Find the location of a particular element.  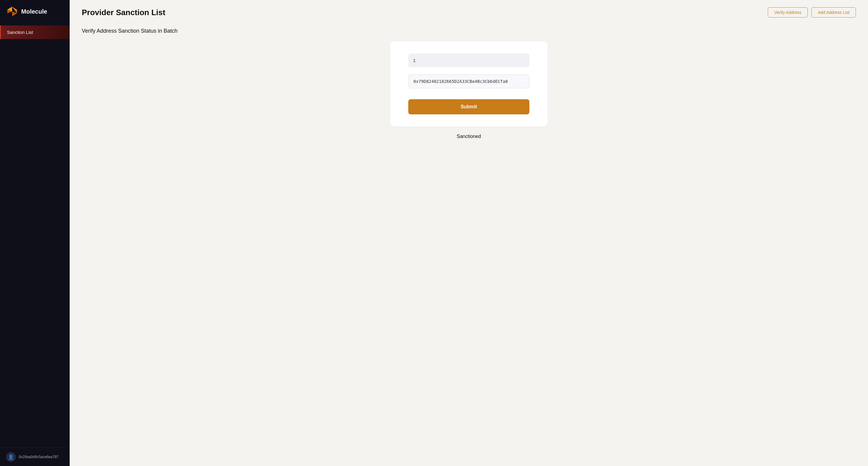

address-input is located at coordinates (469, 81).